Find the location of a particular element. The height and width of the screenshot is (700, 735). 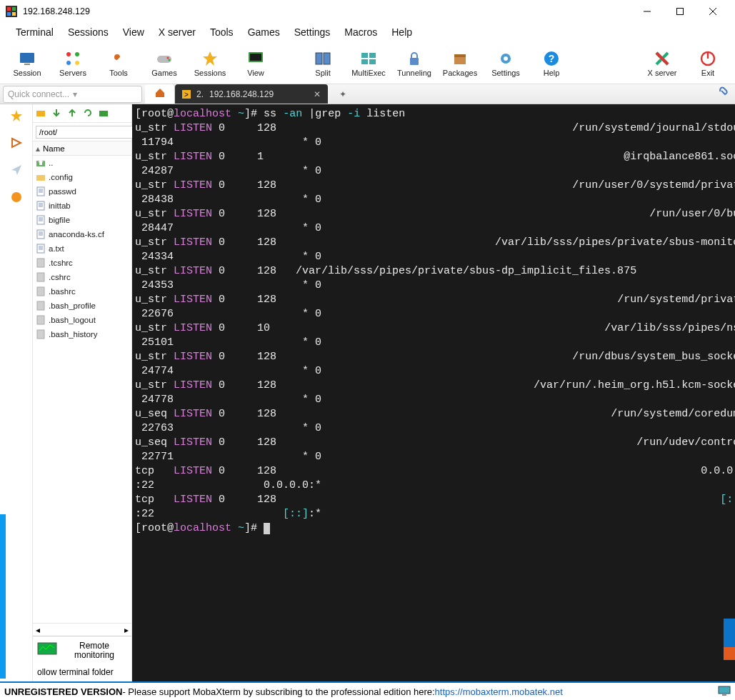

newfolder-icon is located at coordinates (104, 114).